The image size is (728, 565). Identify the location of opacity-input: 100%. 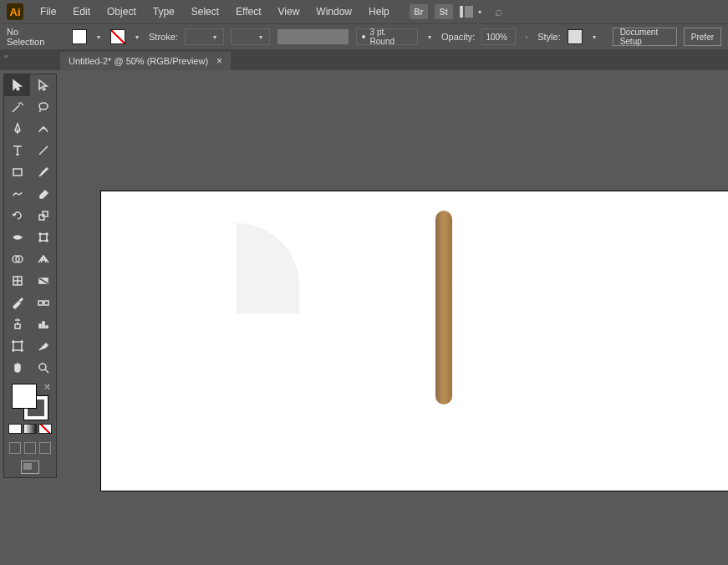
(498, 37).